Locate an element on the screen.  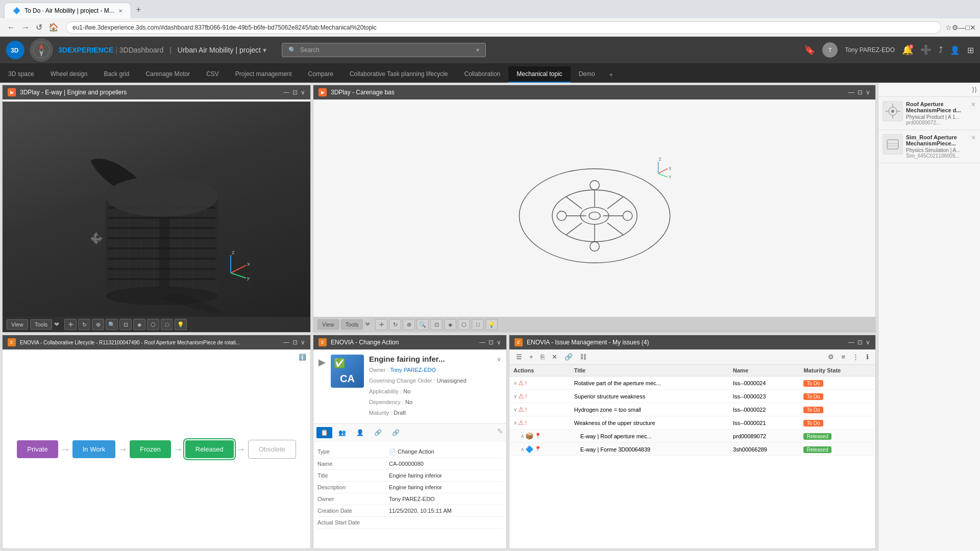
search-bar: 🔍 ▾ is located at coordinates (384, 50).